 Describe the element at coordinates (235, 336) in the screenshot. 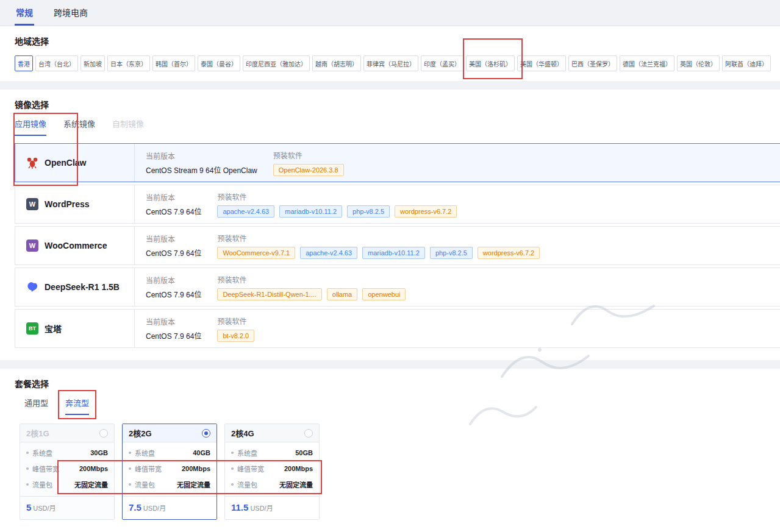

I see `software-tag: bt-v8.2.0` at that location.